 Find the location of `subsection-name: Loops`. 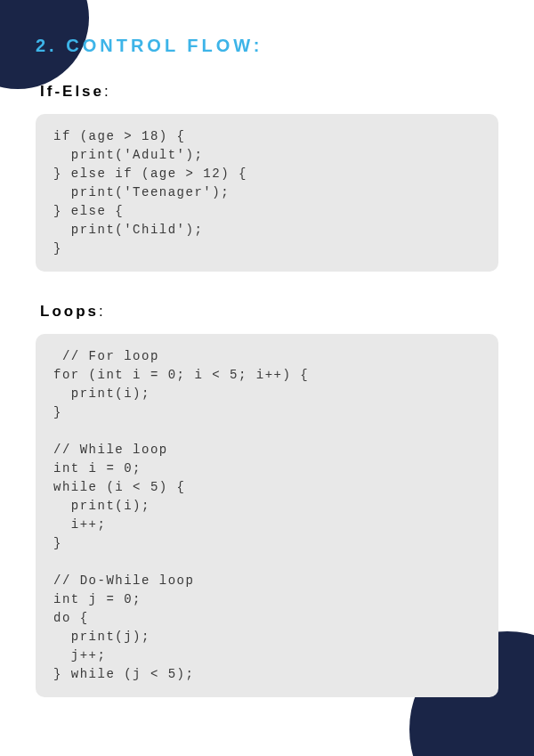

subsection-name: Loops is located at coordinates (69, 312).